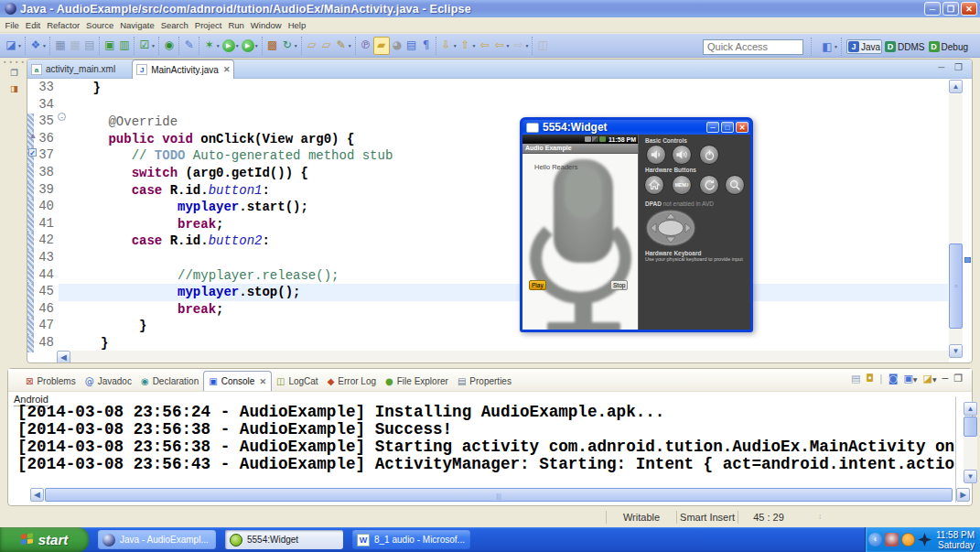 This screenshot has height=552, width=980. I want to click on run-history-icon: ▶▼, so click(251, 46).